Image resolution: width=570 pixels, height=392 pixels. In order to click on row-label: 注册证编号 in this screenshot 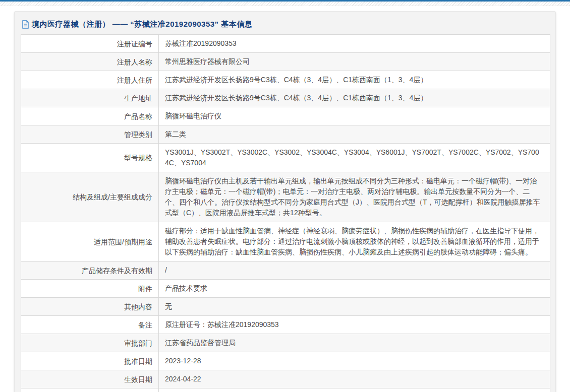, I will do `click(90, 44)`.